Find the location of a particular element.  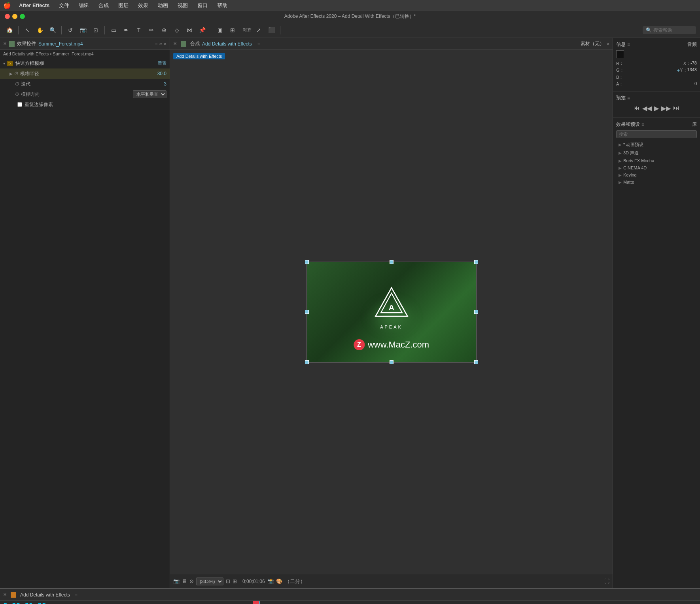

handle-top-left is located at coordinates (307, 262).